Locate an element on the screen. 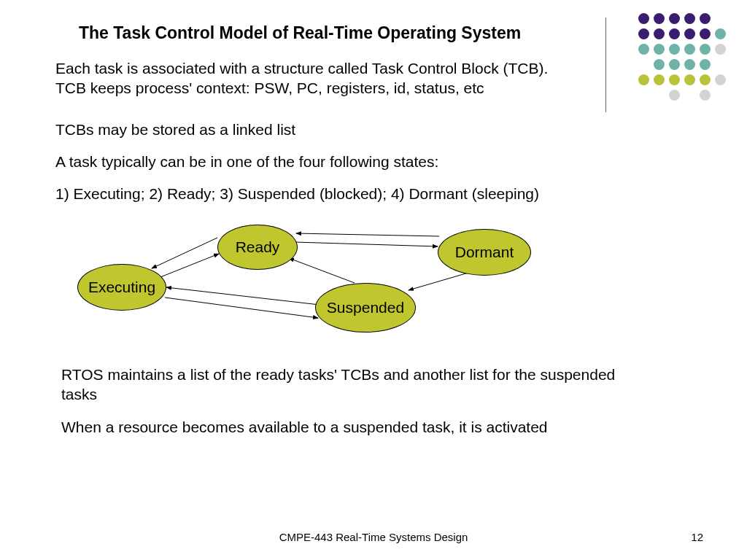 This screenshot has height=560, width=747. paragraph-tcb-intro: Each task is associated with a structure… is located at coordinates (318, 79).